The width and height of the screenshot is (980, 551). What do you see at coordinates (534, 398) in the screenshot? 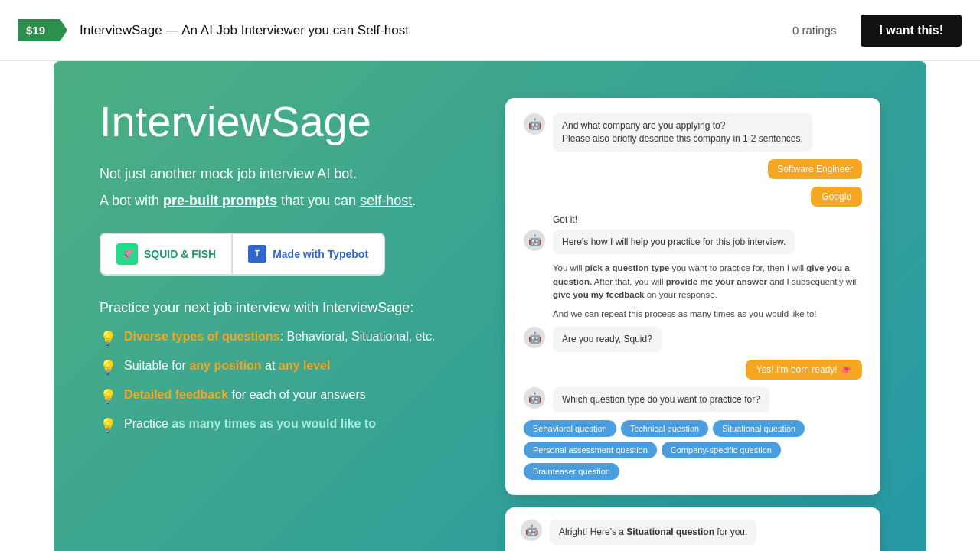
I see `bot-avatar-4: 🤖` at bounding box center [534, 398].